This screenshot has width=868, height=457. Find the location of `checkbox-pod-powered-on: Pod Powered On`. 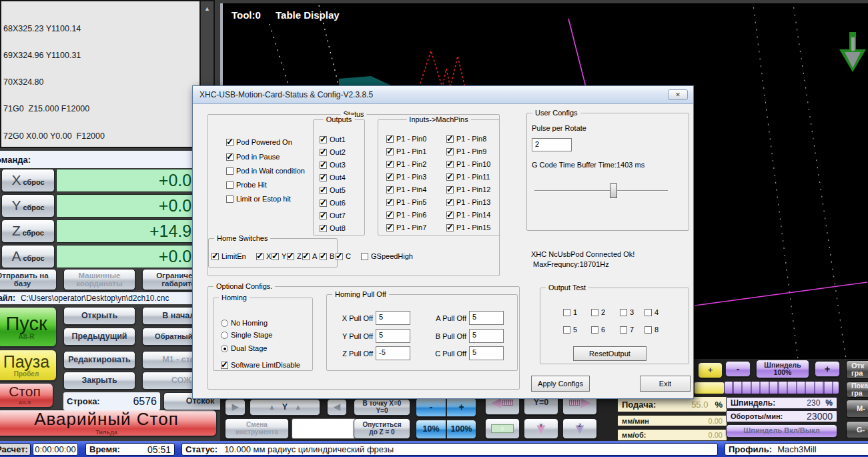

checkbox-pod-powered-on: Pod Powered On is located at coordinates (259, 142).